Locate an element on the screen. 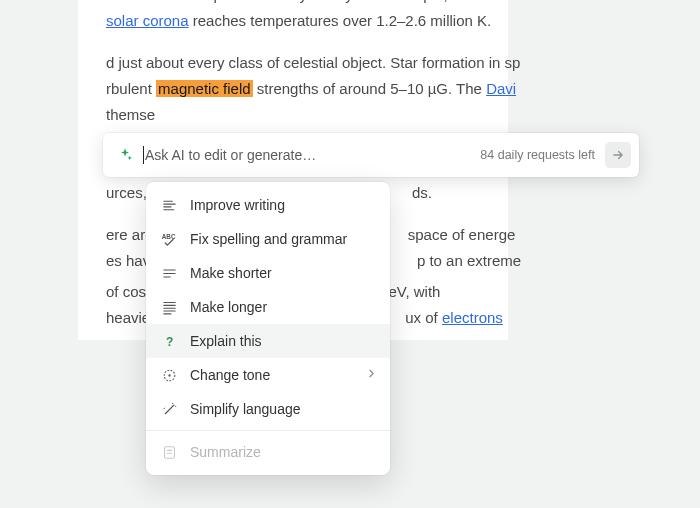  link-electrons: electrons is located at coordinates (472, 318).